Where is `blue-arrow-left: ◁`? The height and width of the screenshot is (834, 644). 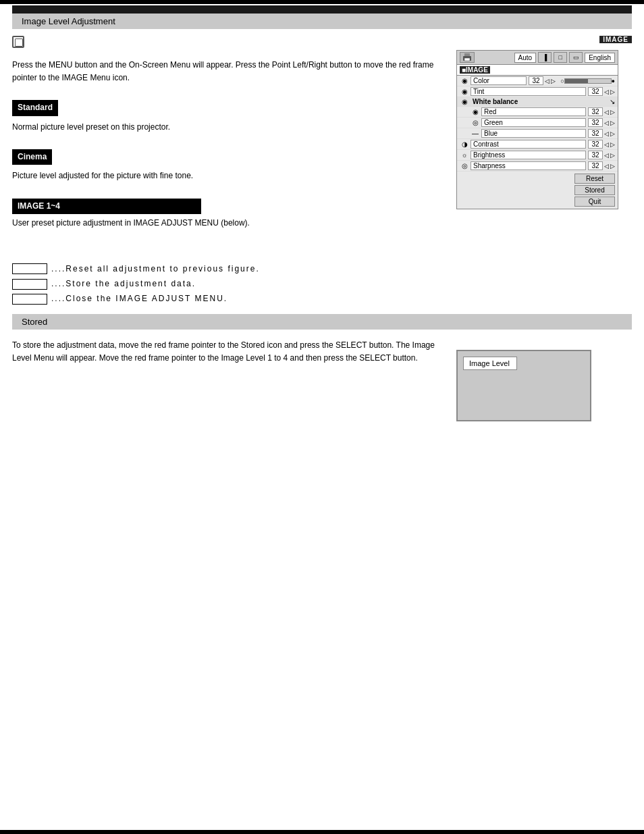 blue-arrow-left: ◁ is located at coordinates (606, 134).